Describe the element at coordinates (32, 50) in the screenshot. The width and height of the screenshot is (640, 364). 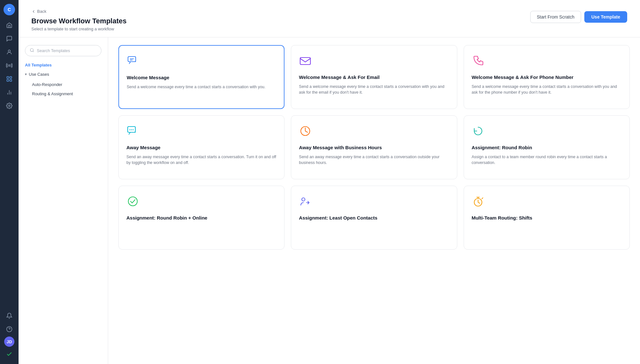
I see `search-icon` at that location.